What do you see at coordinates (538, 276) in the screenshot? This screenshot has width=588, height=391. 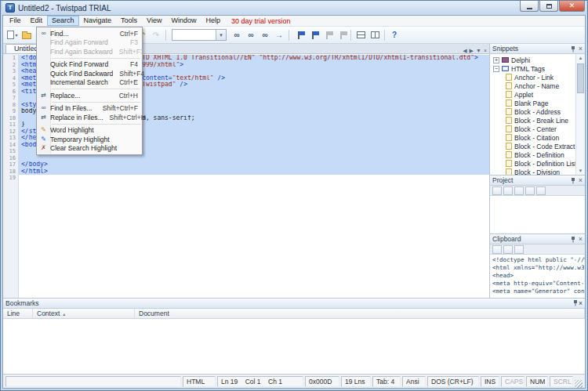 I see `clipboard-body: <!doctype html public "-//W3C//DT<html x…` at bounding box center [538, 276].